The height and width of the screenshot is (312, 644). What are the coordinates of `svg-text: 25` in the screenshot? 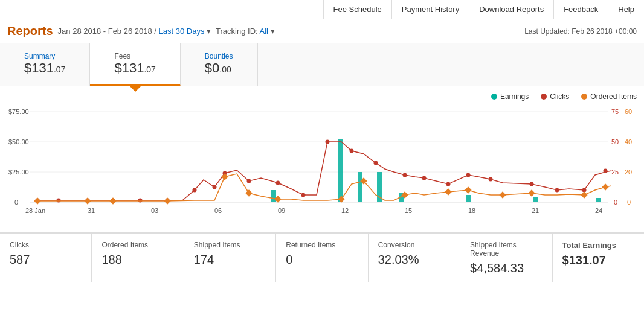 It's located at (615, 172).